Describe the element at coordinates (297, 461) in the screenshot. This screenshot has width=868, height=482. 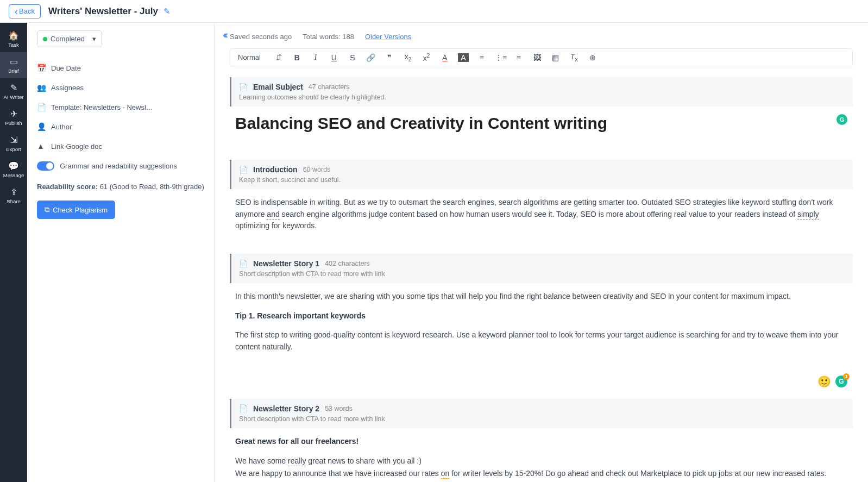
I see `suggestion-word: really` at that location.